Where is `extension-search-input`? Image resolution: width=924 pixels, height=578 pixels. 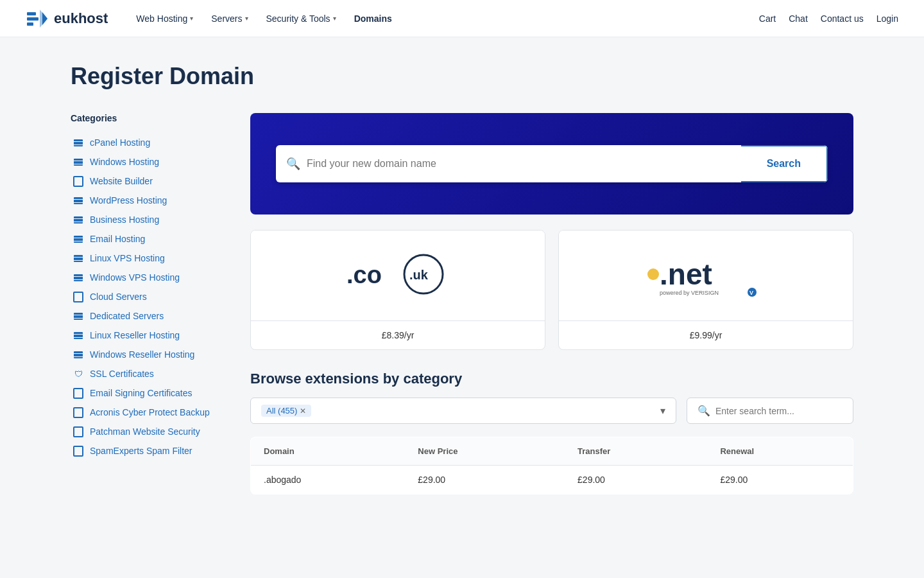 extension-search-input is located at coordinates (779, 411).